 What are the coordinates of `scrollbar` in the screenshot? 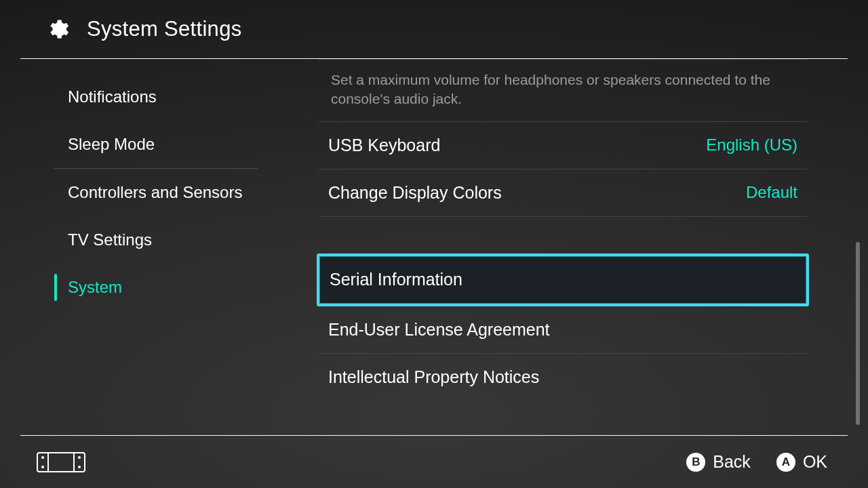 It's located at (858, 333).